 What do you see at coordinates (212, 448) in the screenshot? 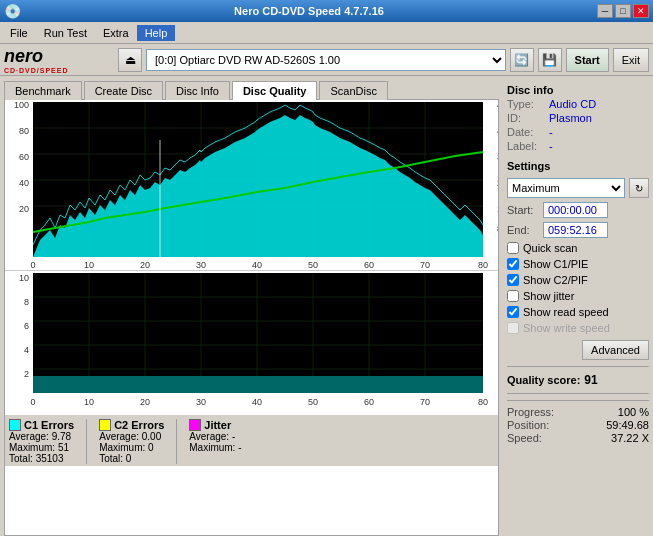
I see `jitter-max-label: Maximum:` at bounding box center [212, 448].